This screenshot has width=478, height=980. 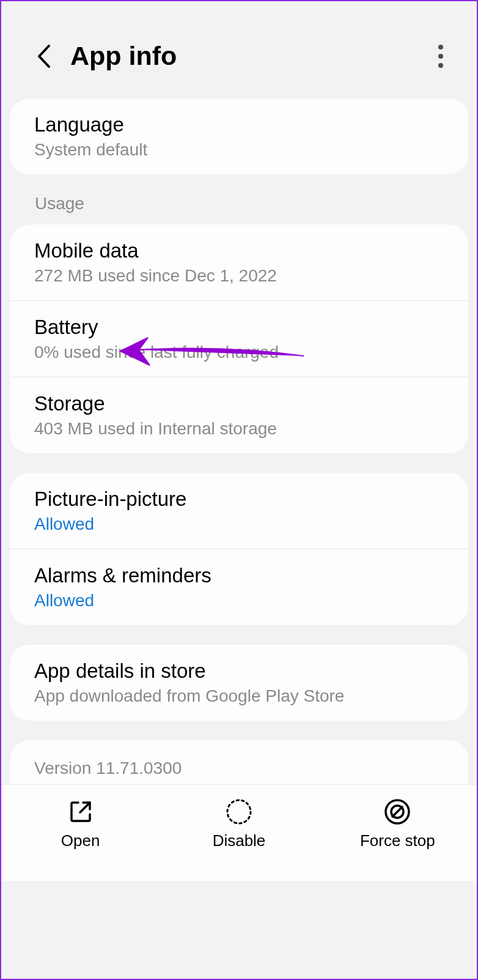 What do you see at coordinates (239, 683) in the screenshot?
I see `store-card: App details in store App downloaded from…` at bounding box center [239, 683].